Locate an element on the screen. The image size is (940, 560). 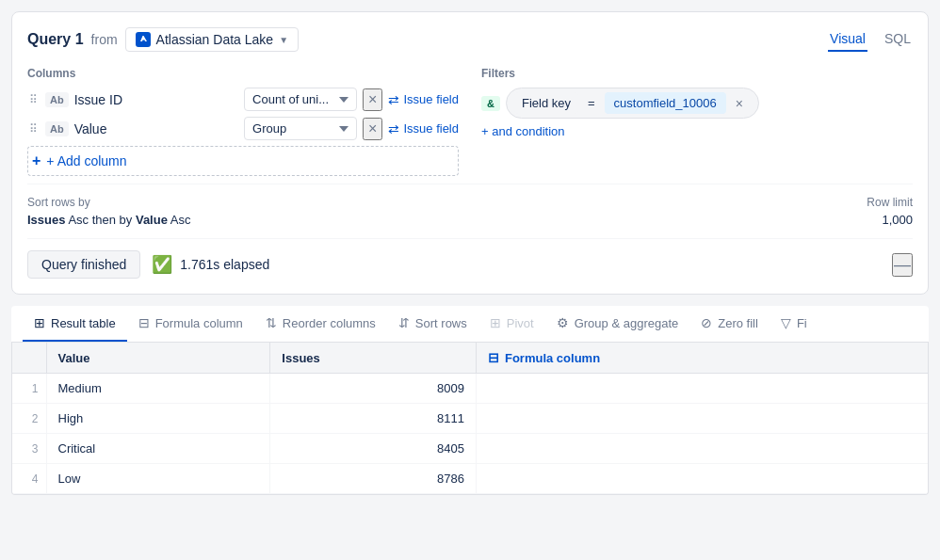
filter-icon: ▽ is located at coordinates (786, 323).